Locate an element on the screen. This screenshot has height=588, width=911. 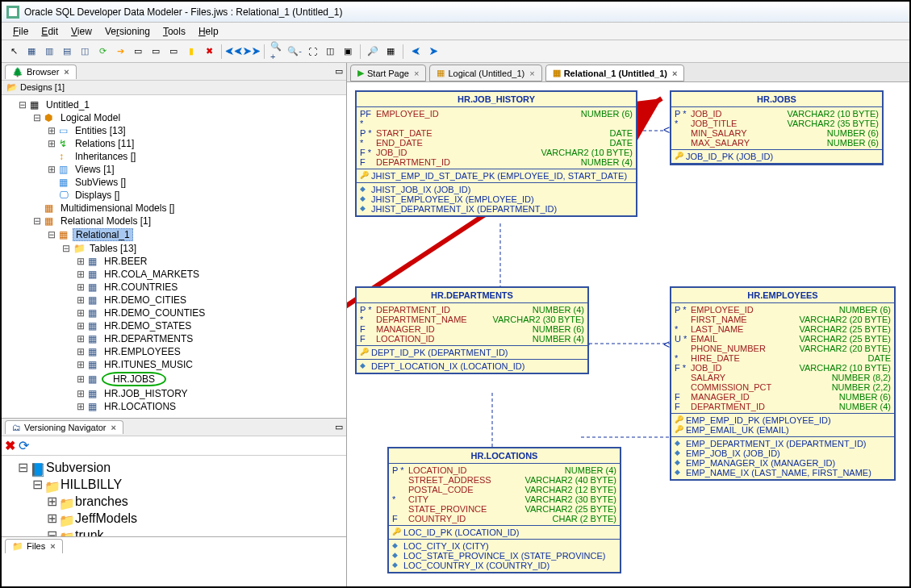
subversion-node: ⊟📘Subversion is located at coordinates (181, 468).